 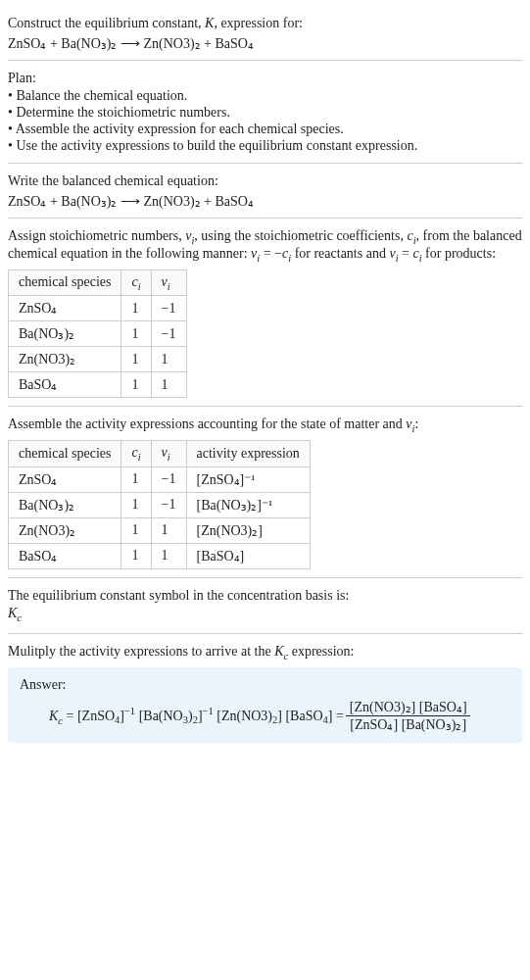 I want to click on table-header-row: chemical species ci νi activity expressi…, so click(x=160, y=455).